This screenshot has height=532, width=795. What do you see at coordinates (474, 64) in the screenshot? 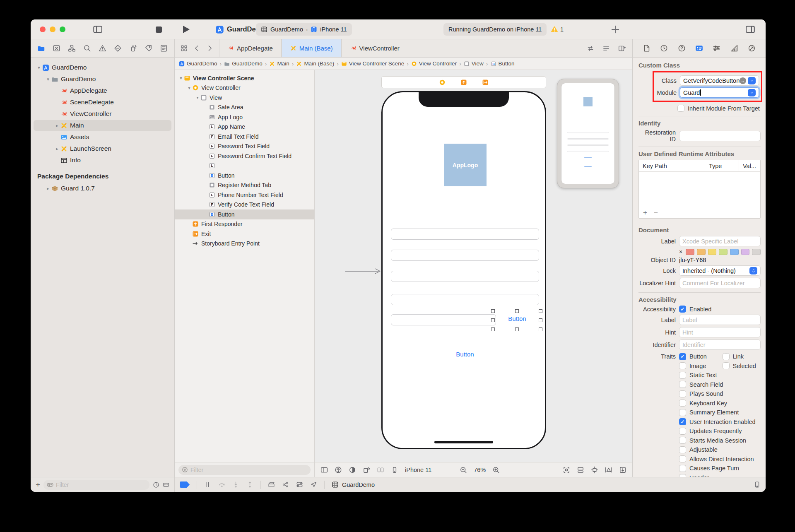
I see `breadcrumb-item-view: View` at bounding box center [474, 64].